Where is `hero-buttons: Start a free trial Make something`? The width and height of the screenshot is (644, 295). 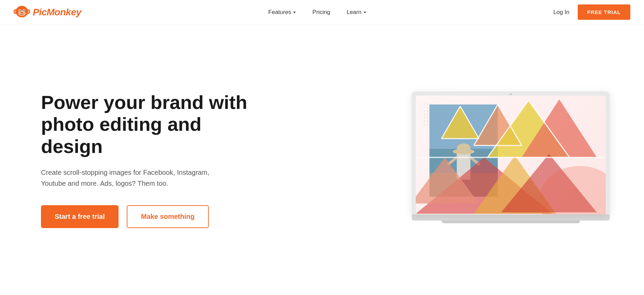
hero-buttons: Start a free trial Make something is located at coordinates (147, 216).